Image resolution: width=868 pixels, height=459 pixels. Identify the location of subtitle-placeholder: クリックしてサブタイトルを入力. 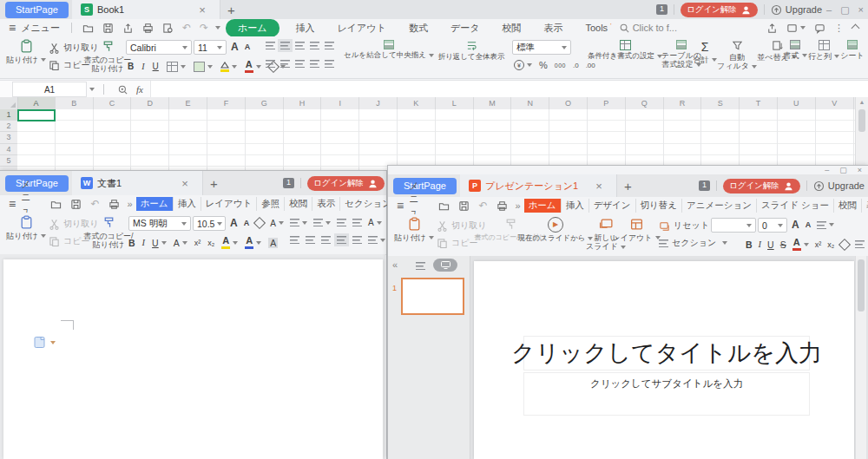
(667, 394).